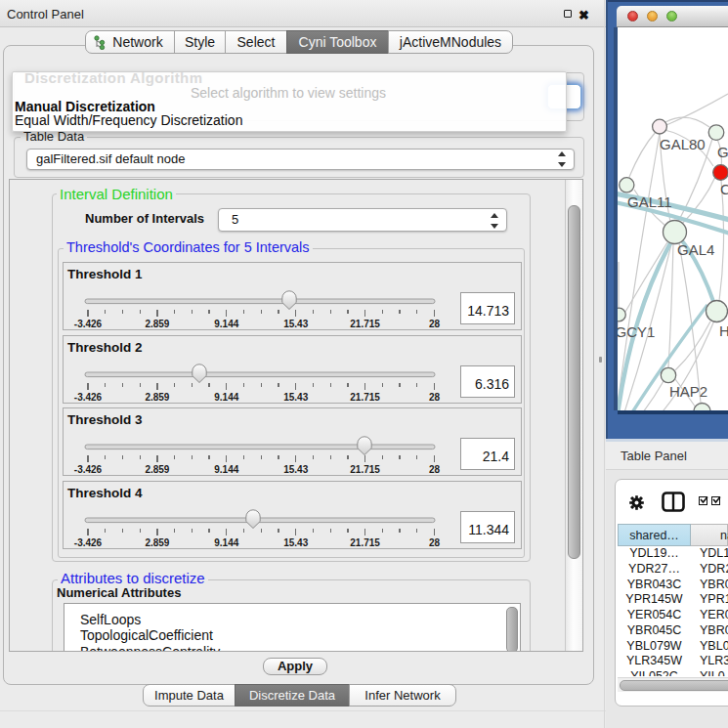  I want to click on svg-text: GAL11, so click(650, 201).